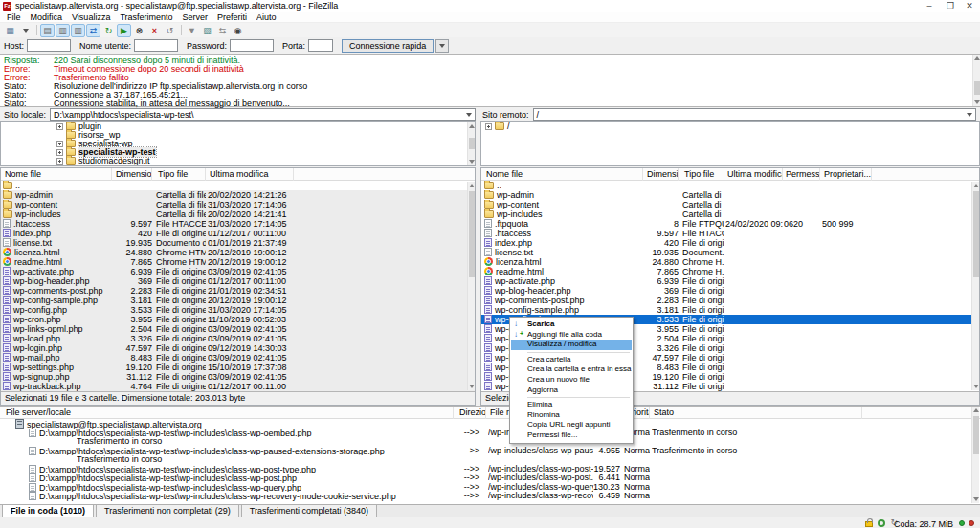  Describe the element at coordinates (156, 46) in the screenshot. I see `username-input` at that location.